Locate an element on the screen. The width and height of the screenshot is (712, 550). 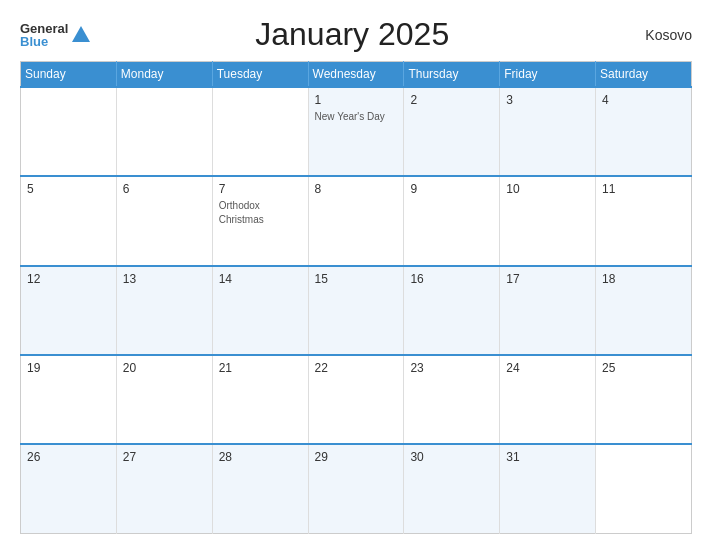
weekday-header: Wednesday is located at coordinates (356, 75).